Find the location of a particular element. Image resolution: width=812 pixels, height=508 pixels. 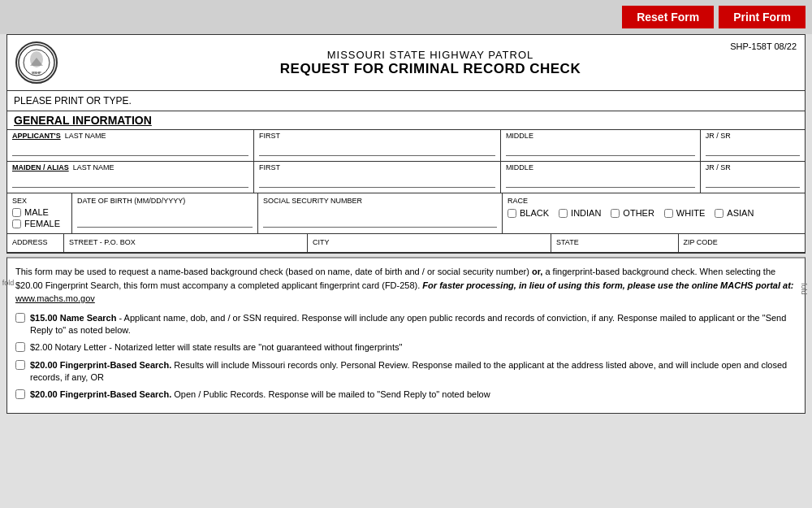

maiden-last-name-input is located at coordinates (130, 180).